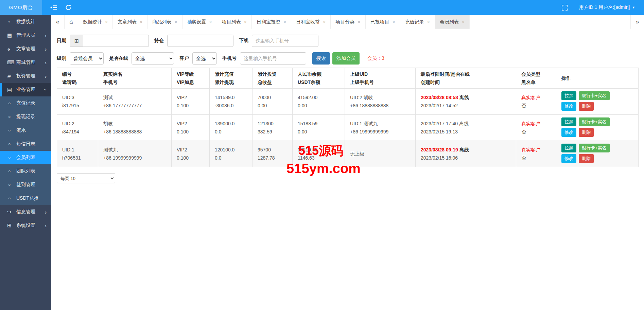 The height and width of the screenshot is (310, 644). Describe the element at coordinates (452, 22) in the screenshot. I see `tab-member-list: 会员列表 ×` at that location.